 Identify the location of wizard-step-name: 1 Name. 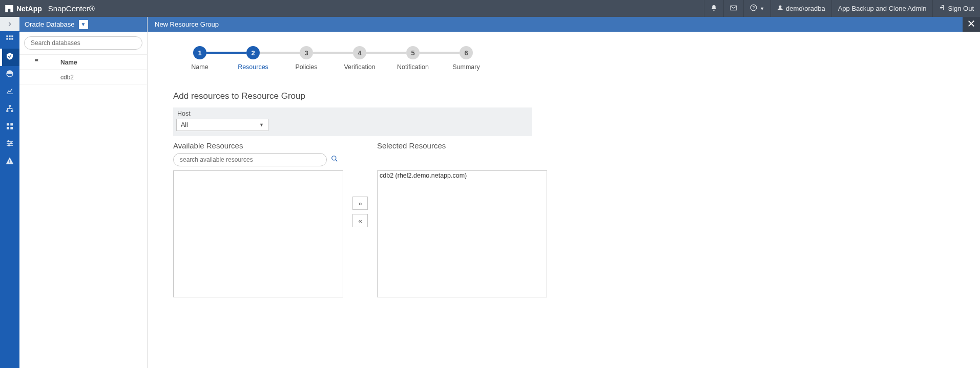
(200, 58).